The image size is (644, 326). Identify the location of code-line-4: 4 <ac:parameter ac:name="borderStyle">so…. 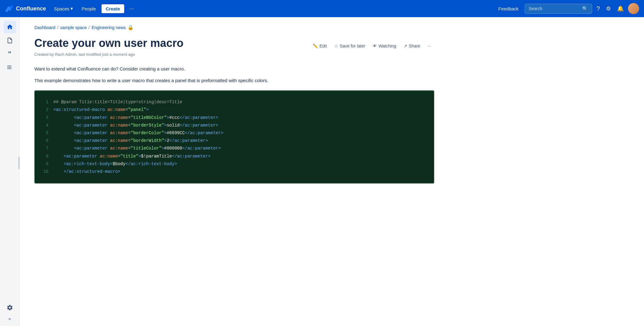
(234, 126).